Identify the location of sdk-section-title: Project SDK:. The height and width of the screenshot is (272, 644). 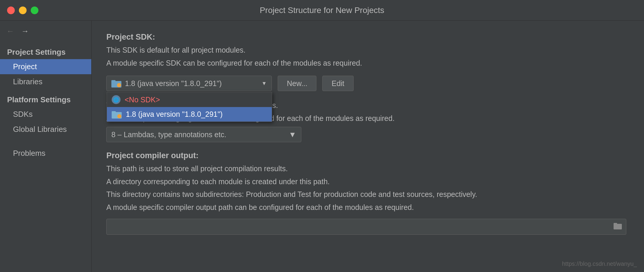
(368, 37).